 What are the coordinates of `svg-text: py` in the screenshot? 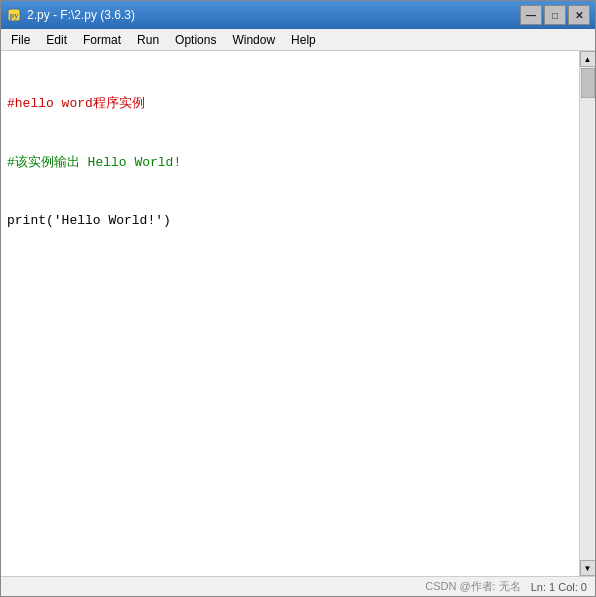 It's located at (14, 16).